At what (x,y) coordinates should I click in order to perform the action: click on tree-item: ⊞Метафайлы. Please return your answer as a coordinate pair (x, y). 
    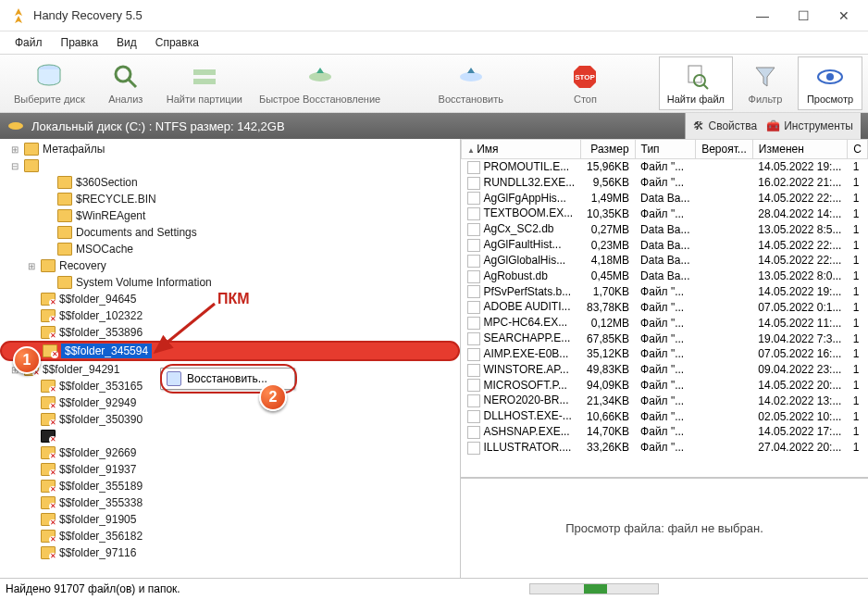
    Looking at the image, I should click on (229, 149).